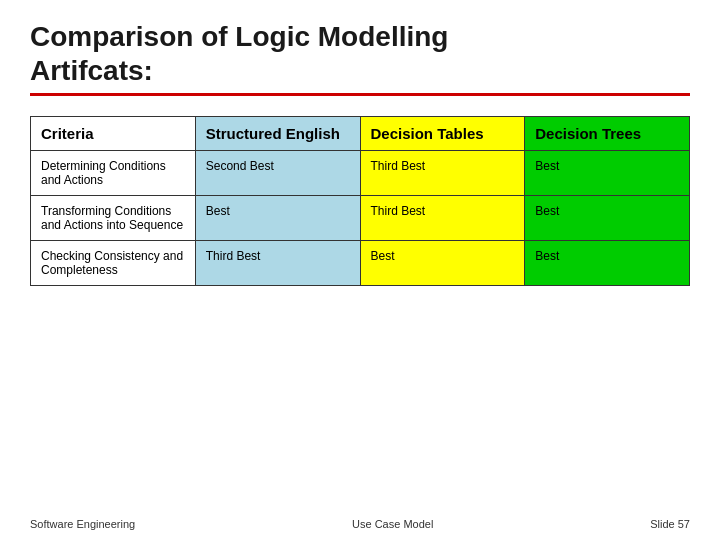 This screenshot has width=720, height=540. I want to click on footer-right: Slide 57, so click(670, 524).